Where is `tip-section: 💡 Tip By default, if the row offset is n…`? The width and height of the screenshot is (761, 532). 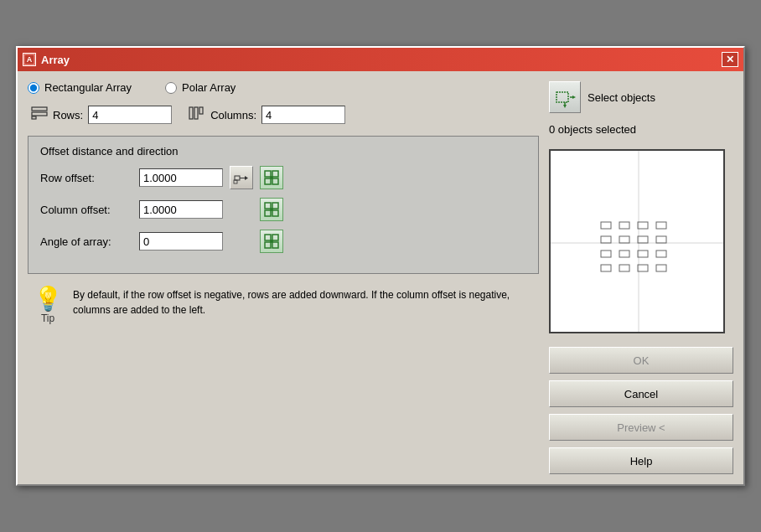
tip-section: 💡 Tip By default, if the row offset is n… is located at coordinates (283, 306).